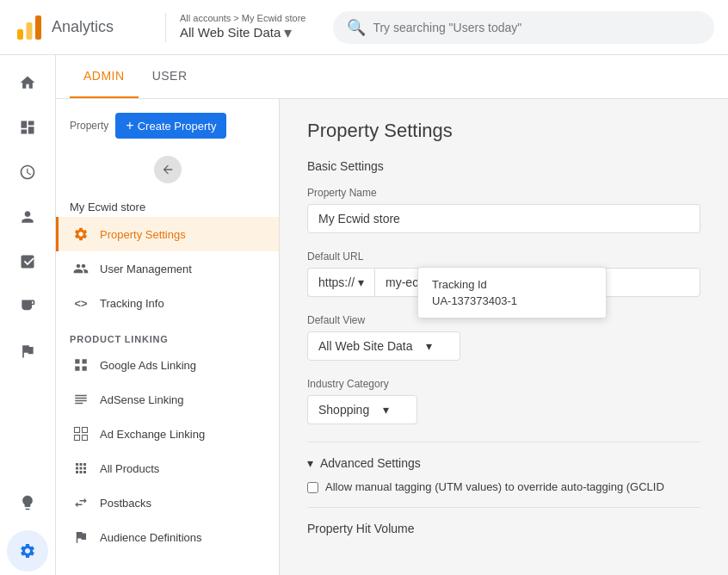 This screenshot has height=575, width=728. I want to click on tracking-id-tooltip: Tracking Id UA-137373403-1, so click(512, 293).